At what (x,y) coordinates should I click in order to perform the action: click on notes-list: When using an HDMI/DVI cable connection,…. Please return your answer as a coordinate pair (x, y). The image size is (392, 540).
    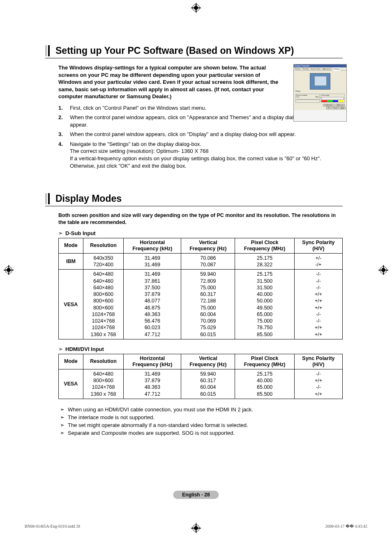
    Looking at the image, I should click on (201, 421).